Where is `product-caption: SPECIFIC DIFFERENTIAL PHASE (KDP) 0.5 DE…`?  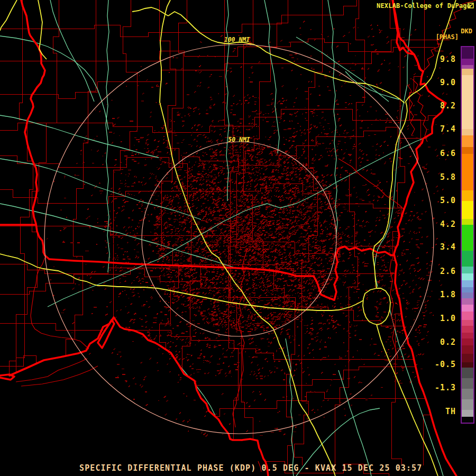
product-caption: SPECIFIC DIFFERENTIAL PHASE (KDP) 0.5 DE… is located at coordinates (251, 468).